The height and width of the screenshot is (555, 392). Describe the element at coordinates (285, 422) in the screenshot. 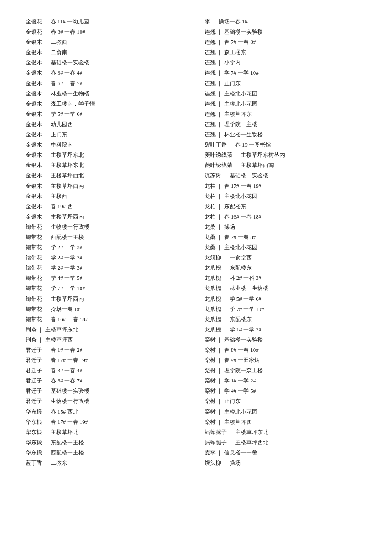

I see `list-item: 栾树 ｜ 主楼草坪西` at that location.